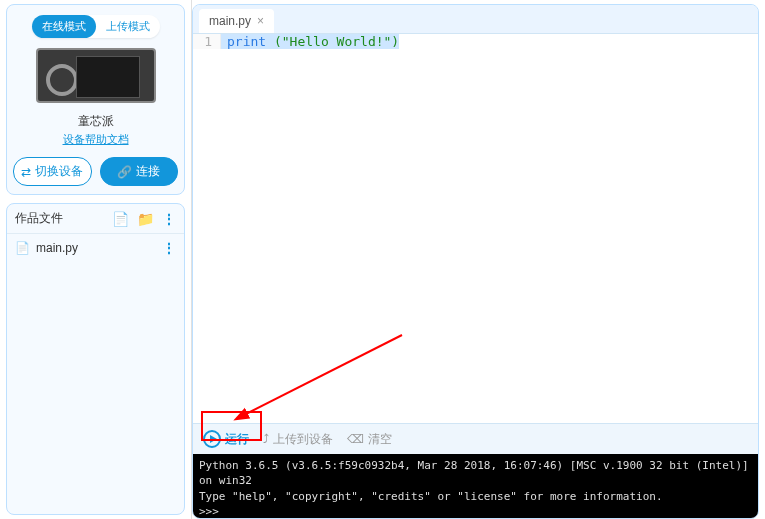  Describe the element at coordinates (146, 219) in the screenshot. I see `new-folder-icon: 📁` at that location.